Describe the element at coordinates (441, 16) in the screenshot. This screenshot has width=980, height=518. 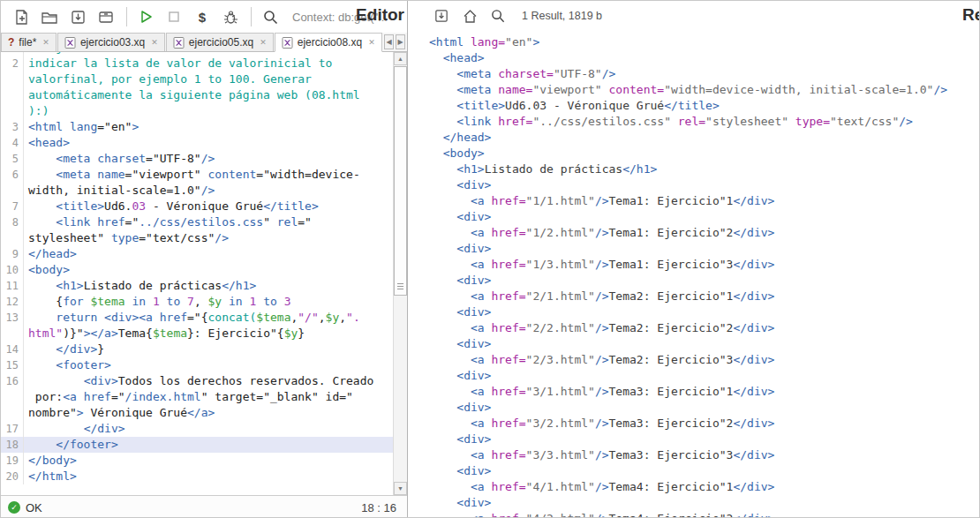
I see `save-result-button` at that location.